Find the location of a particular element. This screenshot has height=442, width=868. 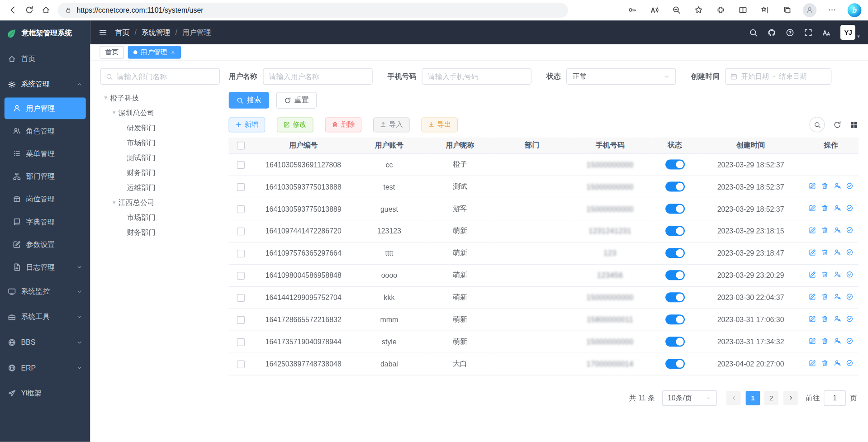

collapse-menu-icon is located at coordinates (103, 33).